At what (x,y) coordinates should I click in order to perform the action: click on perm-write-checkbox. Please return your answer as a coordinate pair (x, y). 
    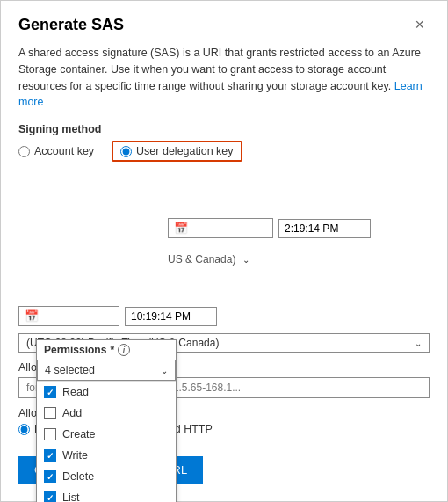
    Looking at the image, I should click on (50, 455).